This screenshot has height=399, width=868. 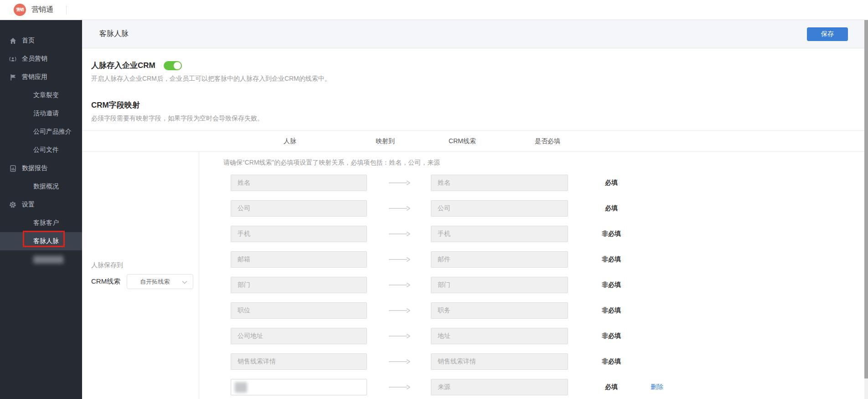 What do you see at coordinates (46, 223) in the screenshot?
I see `sidebar-item-label: 客脉客户` at bounding box center [46, 223].